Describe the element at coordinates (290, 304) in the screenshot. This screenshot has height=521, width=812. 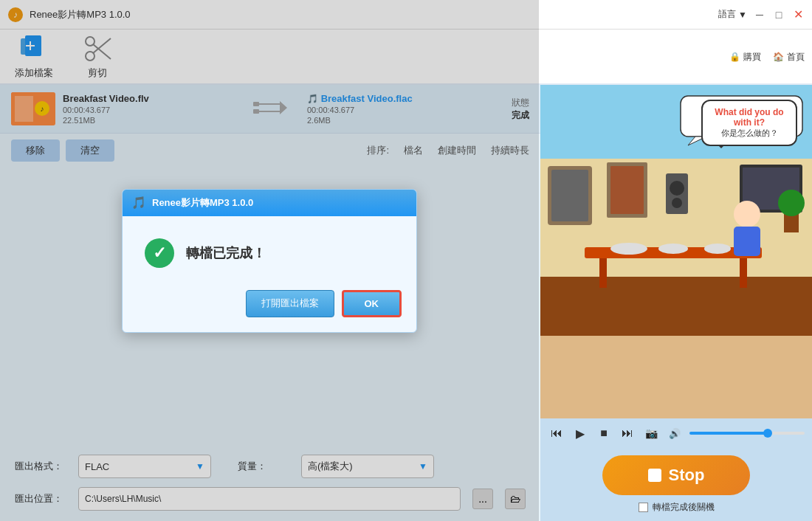
I see `open-output-button: 打開匯出檔案` at that location.